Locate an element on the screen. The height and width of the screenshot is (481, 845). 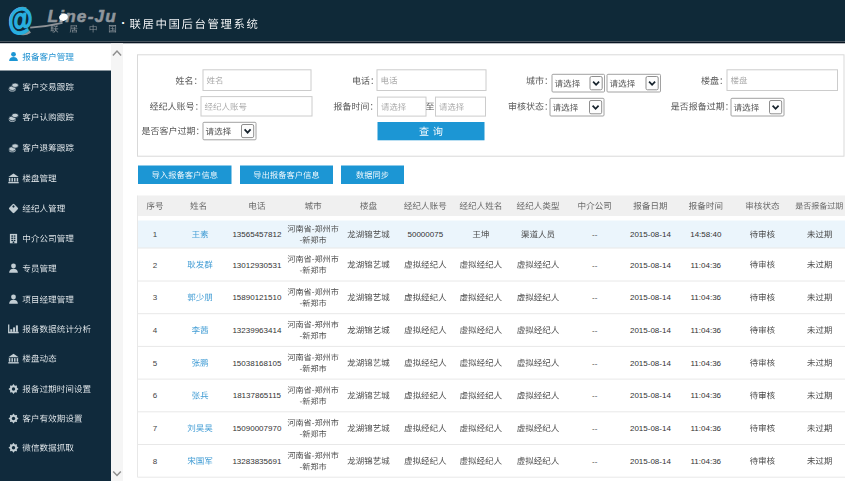
svg-text: 15038168105 is located at coordinates (256, 364).